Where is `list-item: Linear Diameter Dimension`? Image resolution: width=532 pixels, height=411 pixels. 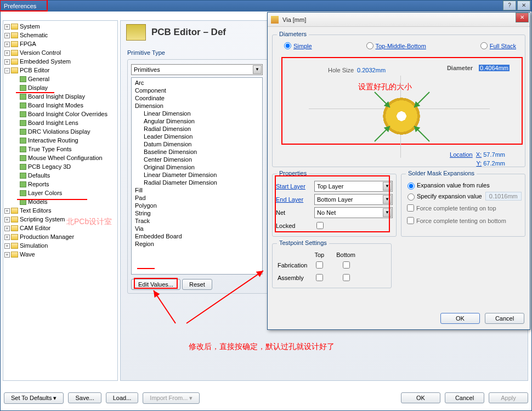 list-item: Linear Diameter Dimension is located at coordinates (197, 175).